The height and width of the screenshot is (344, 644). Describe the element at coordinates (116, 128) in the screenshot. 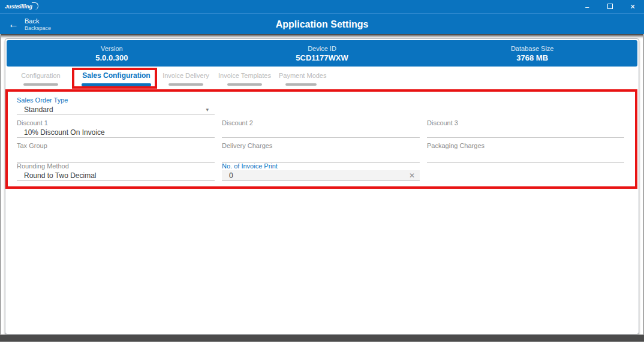

I see `discount-1-field: Discount 1` at that location.